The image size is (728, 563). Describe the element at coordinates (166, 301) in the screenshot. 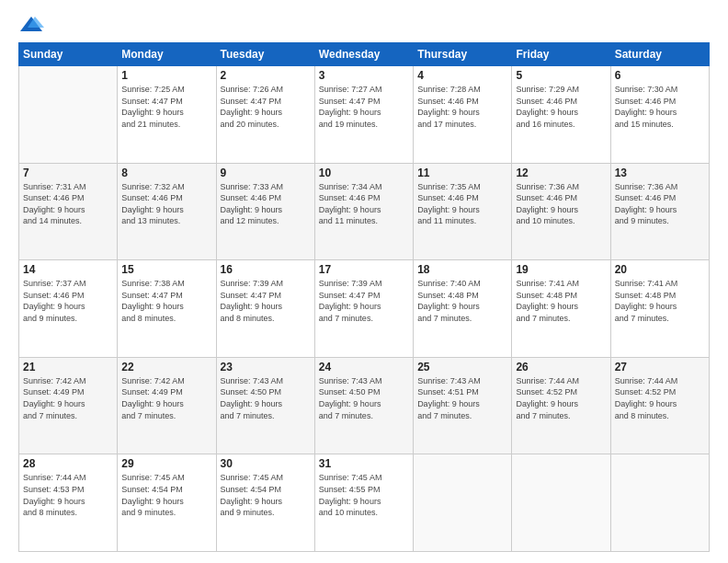

I see `day-info: Sunrise: 7:38 AMSunset: 4:47 PMDaylight:…` at that location.